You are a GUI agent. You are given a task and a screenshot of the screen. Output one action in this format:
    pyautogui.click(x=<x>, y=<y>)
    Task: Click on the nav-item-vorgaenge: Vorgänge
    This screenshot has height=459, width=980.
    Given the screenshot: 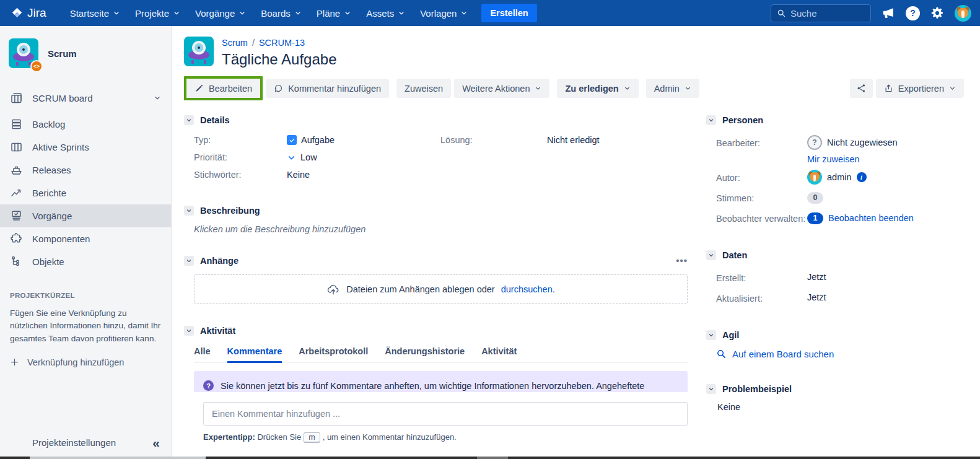 What is the action you would take?
    pyautogui.click(x=221, y=13)
    